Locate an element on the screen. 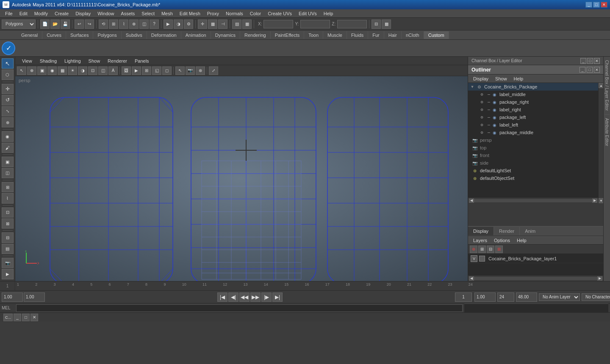  ol-item-package-left: ⚙ ◉ package_left is located at coordinates (533, 117).